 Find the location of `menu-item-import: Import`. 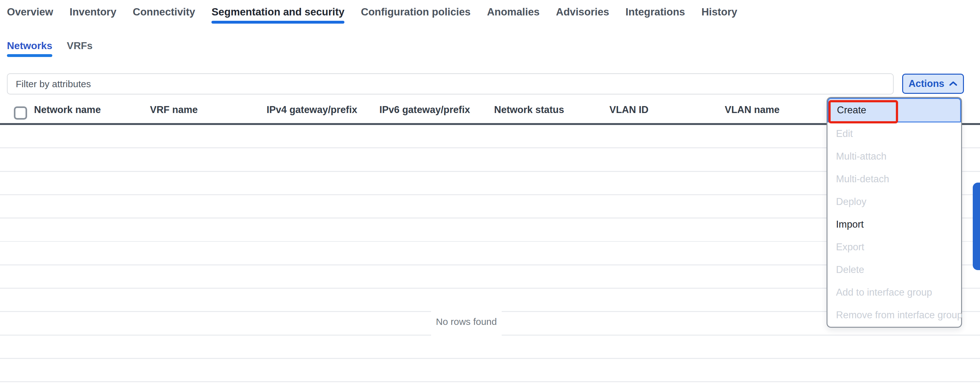

menu-item-import: Import is located at coordinates (894, 225).